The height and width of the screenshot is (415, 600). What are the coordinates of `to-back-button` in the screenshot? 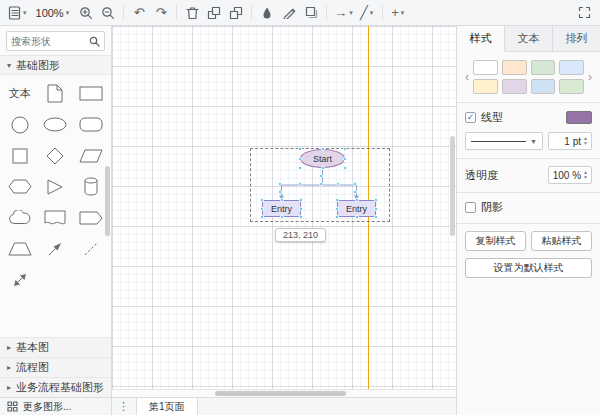 It's located at (236, 13).